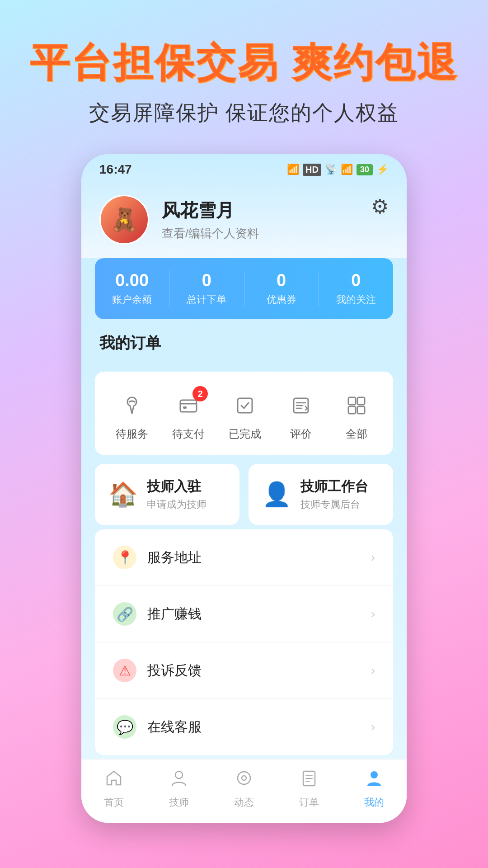 The height and width of the screenshot is (868, 488). What do you see at coordinates (244, 558) in the screenshot?
I see `menu-service-address: 📍 服务地址 ›` at bounding box center [244, 558].